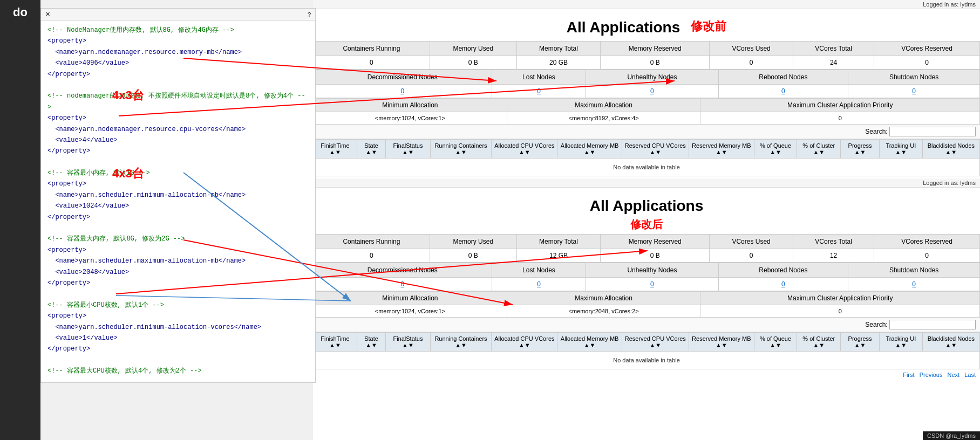 The height and width of the screenshot is (440, 980). What do you see at coordinates (403, 91) in the screenshot?
I see `decommissioned-value: 0` at bounding box center [403, 91].